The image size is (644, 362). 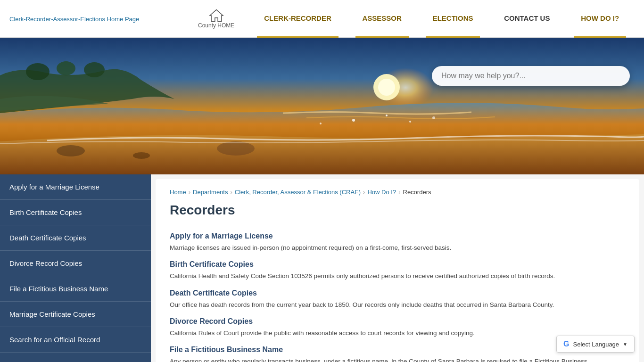 What do you see at coordinates (216, 19) in the screenshot?
I see `home-nav: County HOME` at bounding box center [216, 19].